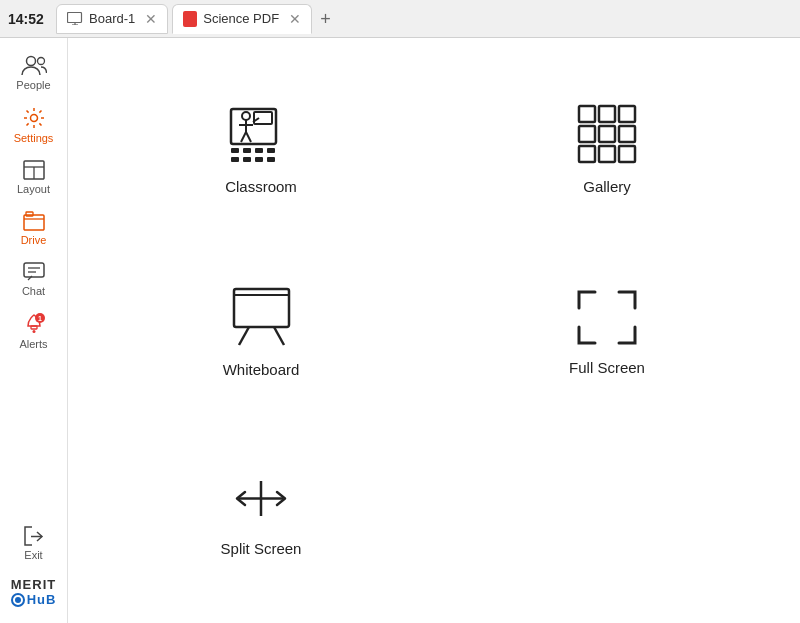 This screenshot has width=800, height=623. Describe the element at coordinates (34, 138) in the screenshot. I see `sidebar-label-settings: Settings` at that location.